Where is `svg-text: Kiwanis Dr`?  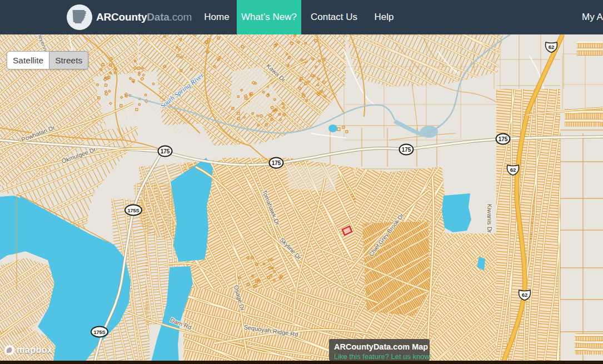
svg-text: Kiwanis Dr is located at coordinates (490, 219).